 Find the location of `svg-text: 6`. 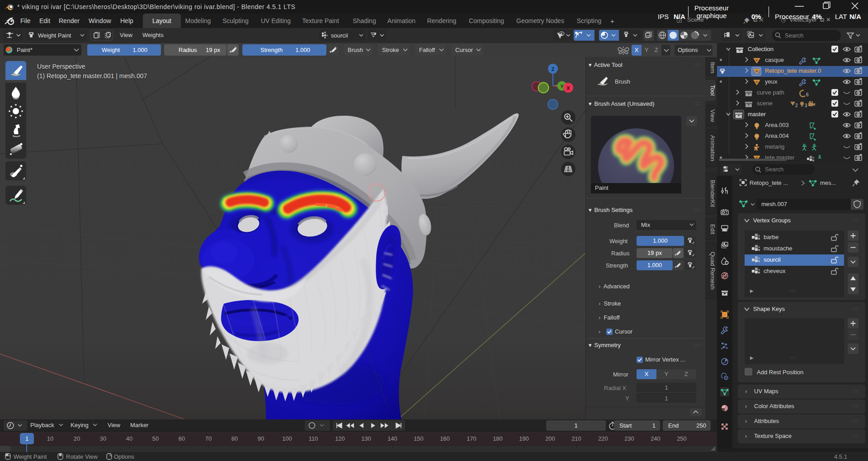

svg-text: 6 is located at coordinates (807, 95).